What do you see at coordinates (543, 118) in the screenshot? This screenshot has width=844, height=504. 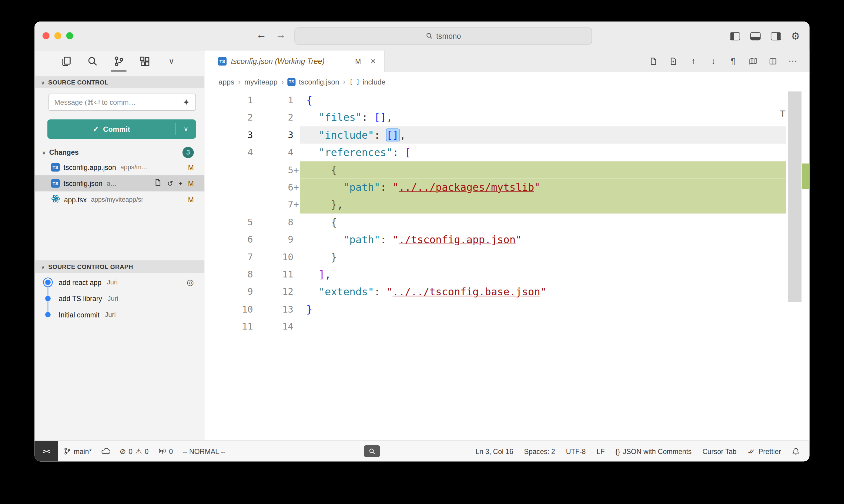 I see `code-text: "files": [],` at bounding box center [543, 118].